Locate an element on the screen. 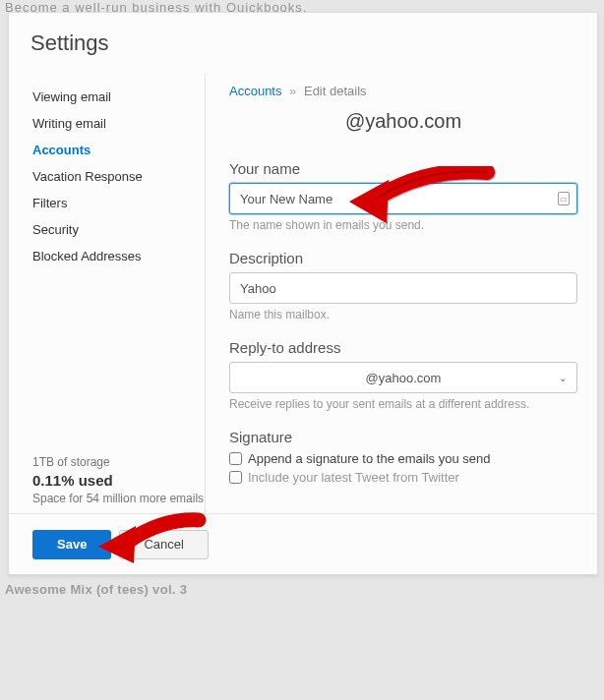  name-hint: The name shown in emails you send. is located at coordinates (403, 225).